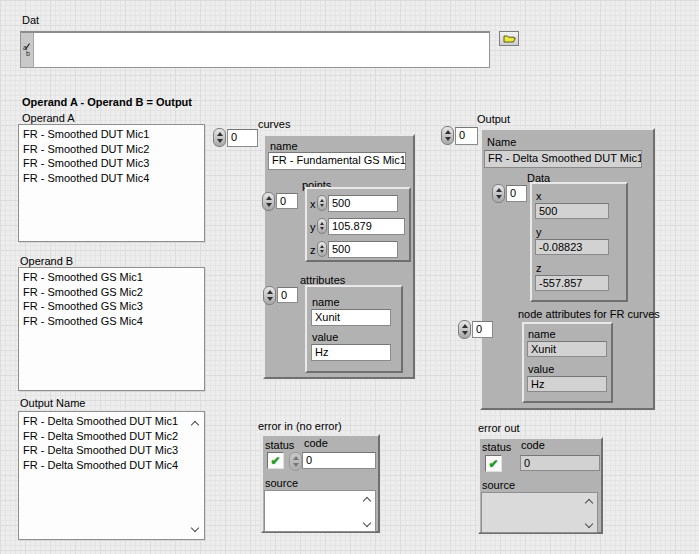 The width and height of the screenshot is (699, 554). What do you see at coordinates (313, 227) in the screenshot?
I see `point-y-label: y` at bounding box center [313, 227].